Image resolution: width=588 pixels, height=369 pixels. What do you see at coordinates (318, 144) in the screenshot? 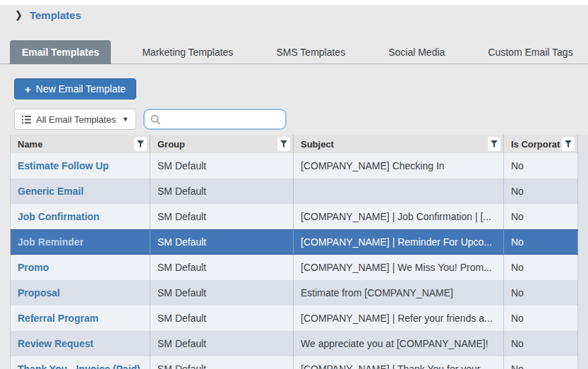
I see `column-label: Subject` at bounding box center [318, 144].